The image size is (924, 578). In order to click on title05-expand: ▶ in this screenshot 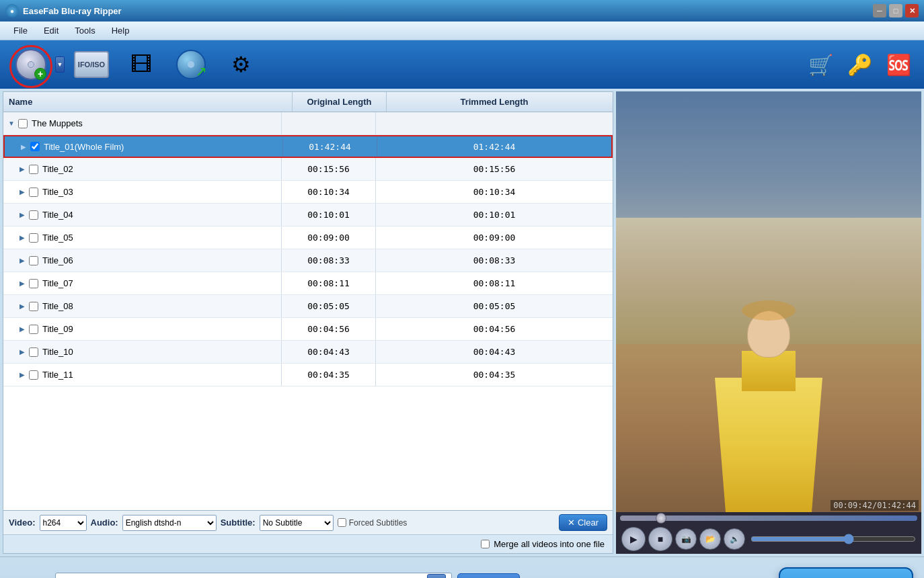, I will do `click(22, 238)`.